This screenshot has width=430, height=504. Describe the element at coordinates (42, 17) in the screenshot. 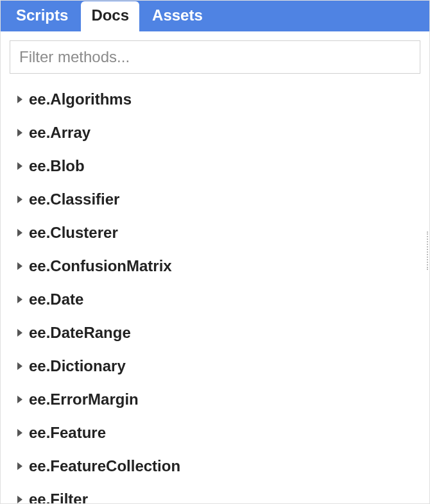

I see `tab-scripts: Scripts` at that location.